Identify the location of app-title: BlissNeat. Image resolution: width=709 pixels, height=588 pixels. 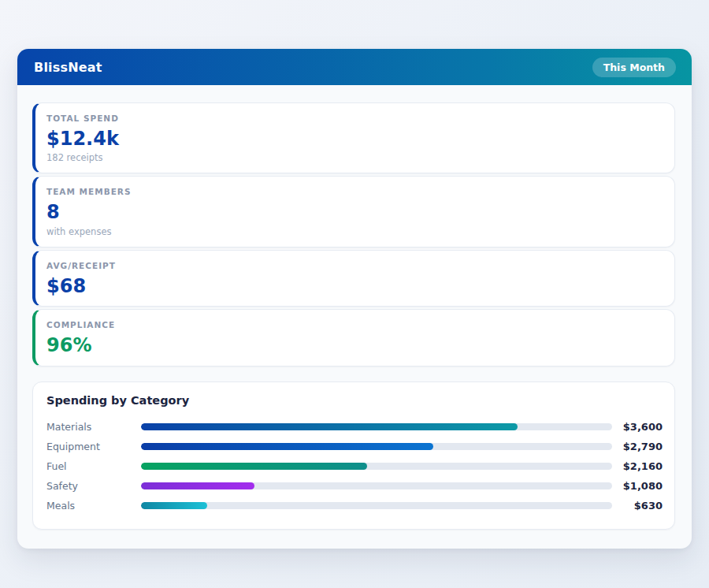
(68, 68).